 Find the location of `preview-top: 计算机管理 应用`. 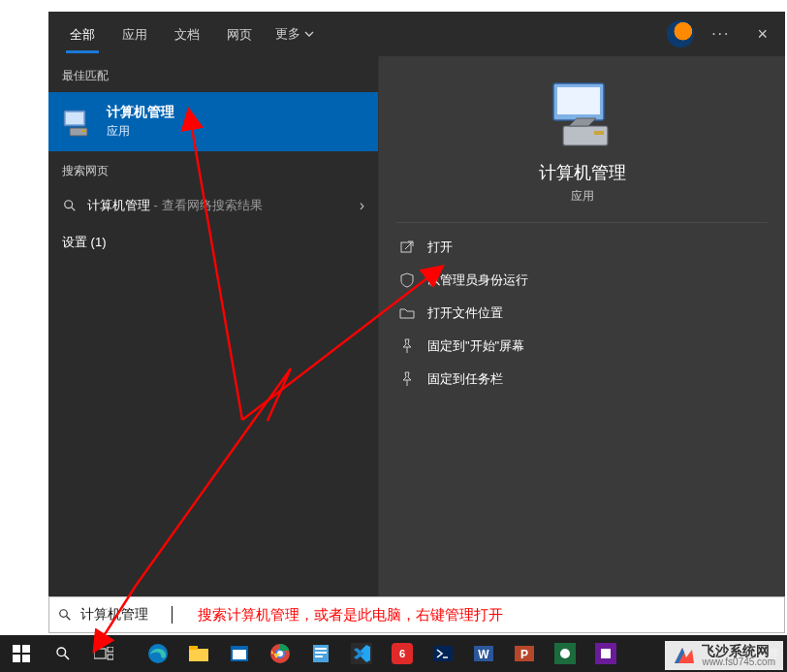

preview-top: 计算机管理 应用 is located at coordinates (582, 140).